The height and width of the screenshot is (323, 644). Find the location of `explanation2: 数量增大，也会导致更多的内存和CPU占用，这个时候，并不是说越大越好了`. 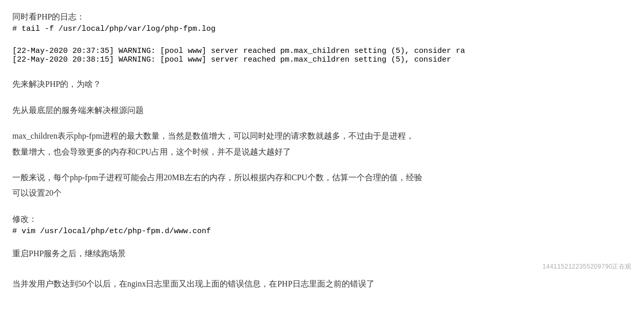

explanation2: 数量增大，也会导致更多的内存和CPU占用，这个时候，并不是说越大越好了 is located at coordinates (322, 152).